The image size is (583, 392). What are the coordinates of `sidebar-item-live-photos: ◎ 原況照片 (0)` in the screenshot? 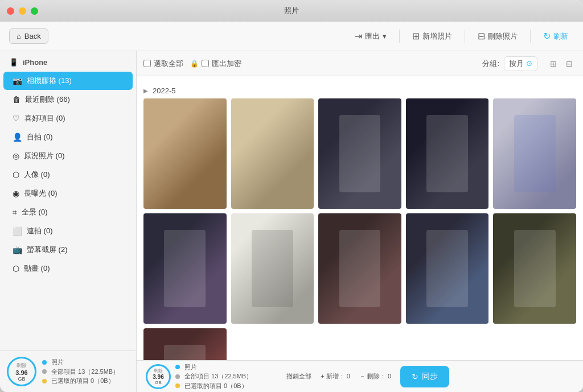 It's located at (68, 156).